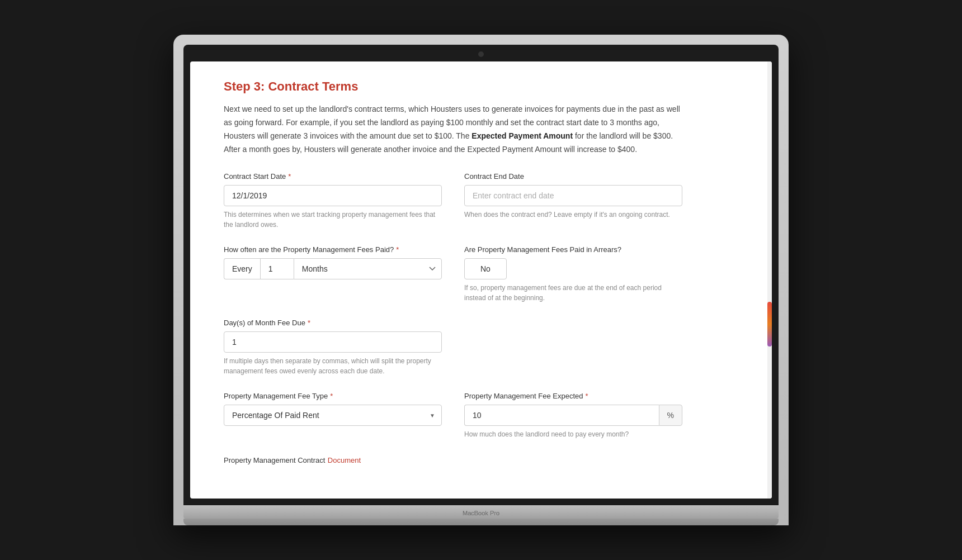  What do you see at coordinates (333, 269) in the screenshot?
I see `frequency-input-group: Every Months Weeks Days Years` at bounding box center [333, 269].